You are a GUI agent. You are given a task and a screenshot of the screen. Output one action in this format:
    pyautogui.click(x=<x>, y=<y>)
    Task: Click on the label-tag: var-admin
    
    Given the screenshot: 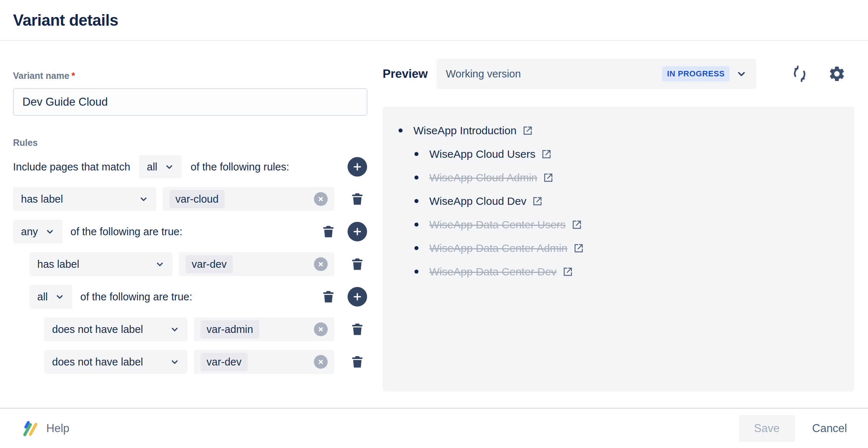 What is the action you would take?
    pyautogui.click(x=230, y=329)
    